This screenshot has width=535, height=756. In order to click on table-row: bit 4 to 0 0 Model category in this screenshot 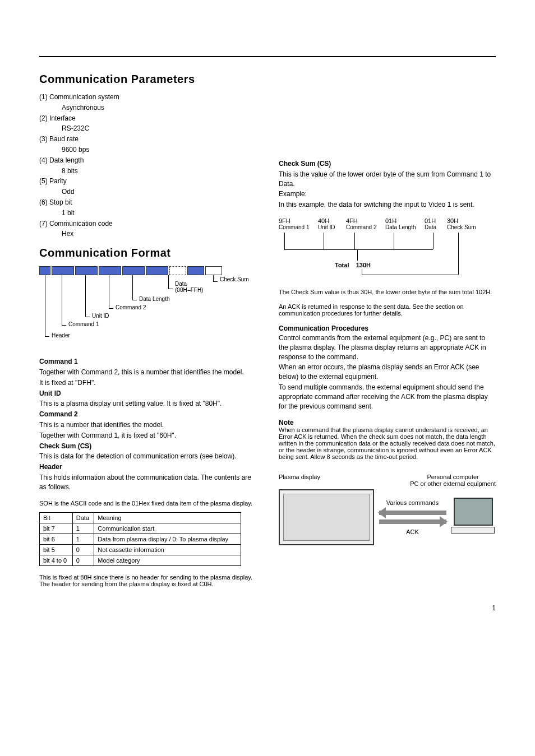, I will do `click(140, 560)`.